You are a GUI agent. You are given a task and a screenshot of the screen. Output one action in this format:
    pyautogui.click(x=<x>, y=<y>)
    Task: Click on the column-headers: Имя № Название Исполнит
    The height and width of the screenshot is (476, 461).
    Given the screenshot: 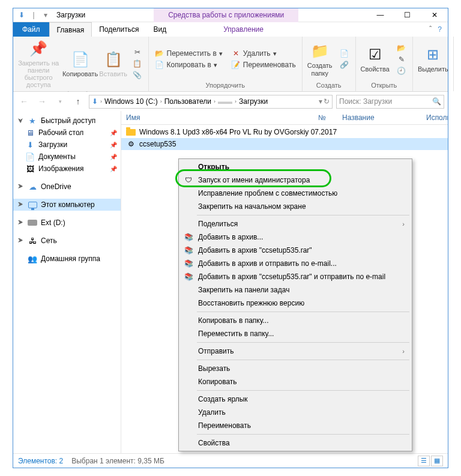 What is the action you would take?
    pyautogui.click(x=285, y=118)
    